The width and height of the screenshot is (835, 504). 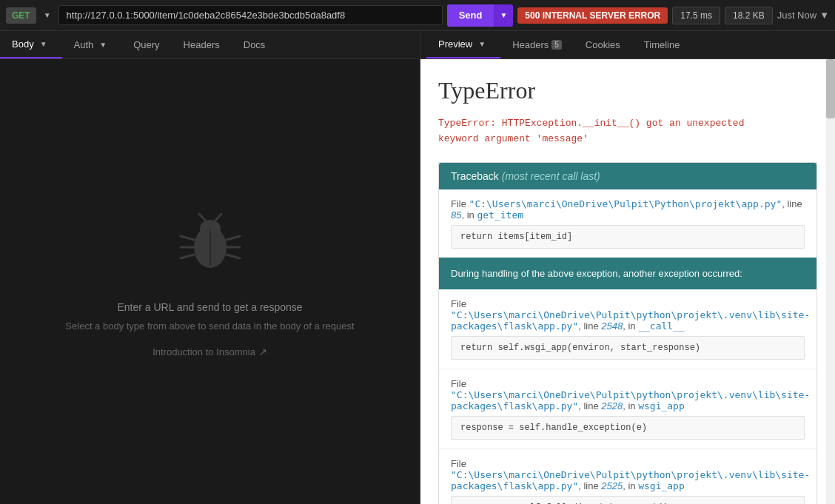 What do you see at coordinates (628, 237) in the screenshot?
I see `code-snippet-1: return items[item_id]` at bounding box center [628, 237].